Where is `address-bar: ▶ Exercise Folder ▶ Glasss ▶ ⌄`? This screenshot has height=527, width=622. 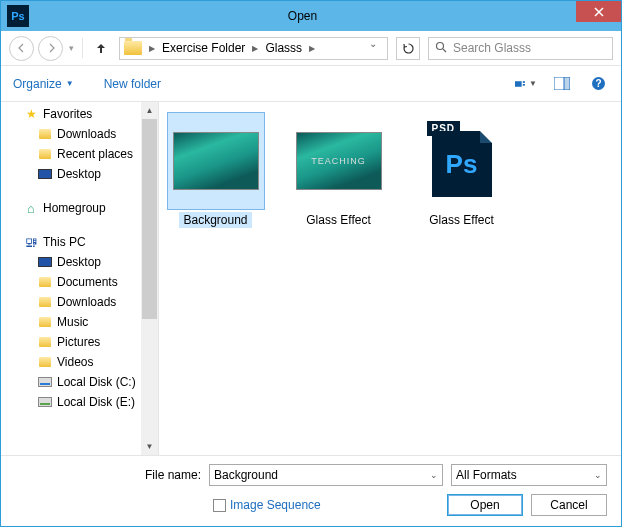
address-bar: ▶ Exercise Folder ▶ Glasss ▶ ⌄ is located at coordinates (254, 48).